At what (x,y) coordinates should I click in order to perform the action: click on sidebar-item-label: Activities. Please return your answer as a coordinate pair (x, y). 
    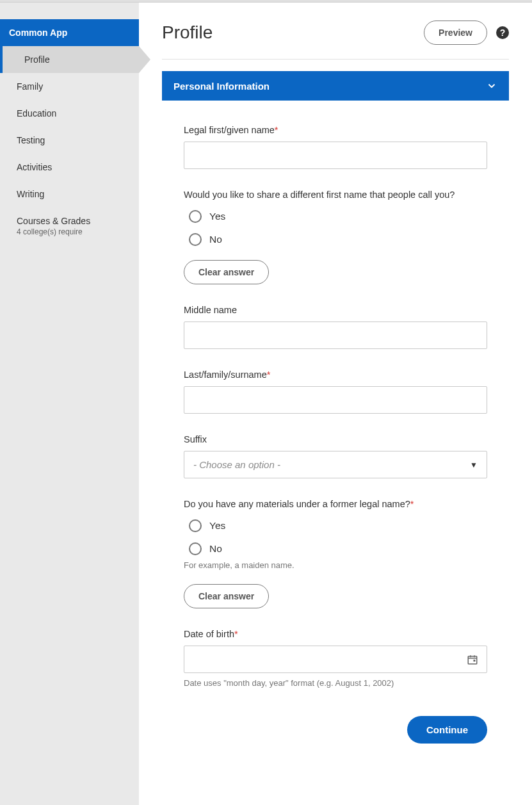
    Looking at the image, I should click on (35, 167).